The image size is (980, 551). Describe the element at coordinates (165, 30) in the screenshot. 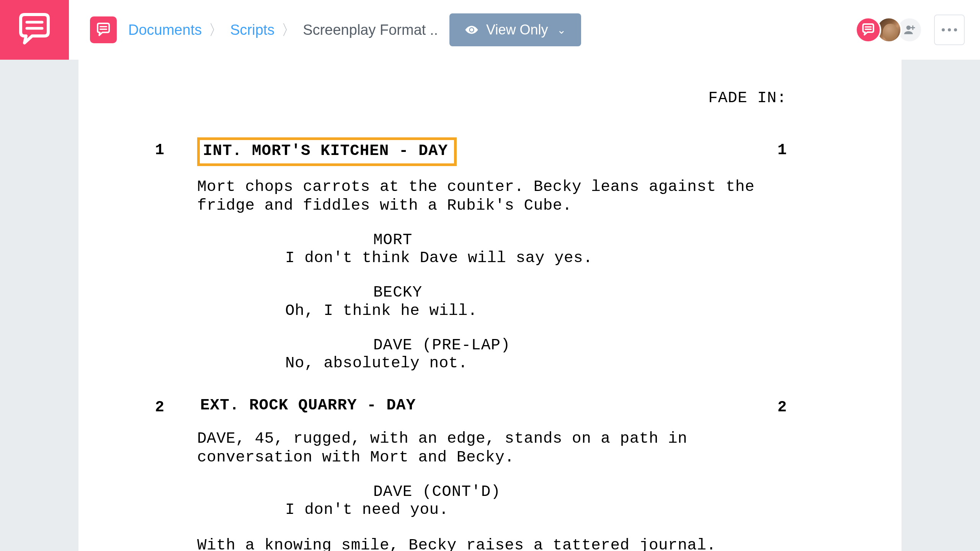

I see `breadcrumb-documents: Documents` at that location.